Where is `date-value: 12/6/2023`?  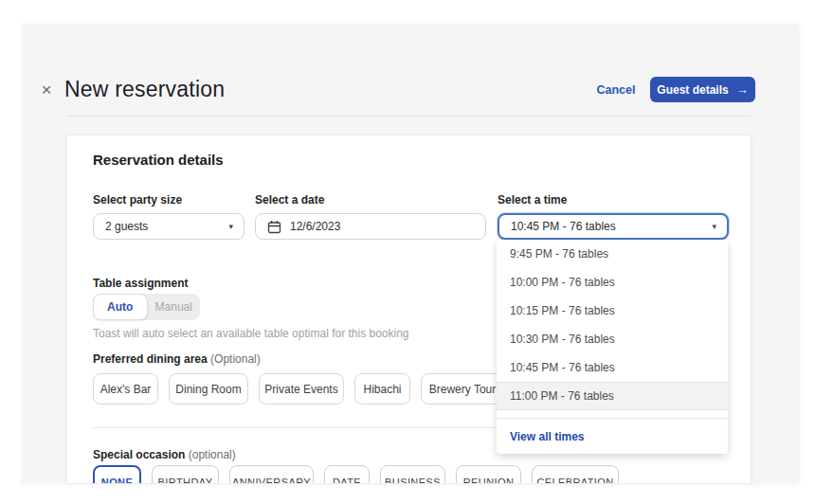
date-value: 12/6/2023 is located at coordinates (315, 226).